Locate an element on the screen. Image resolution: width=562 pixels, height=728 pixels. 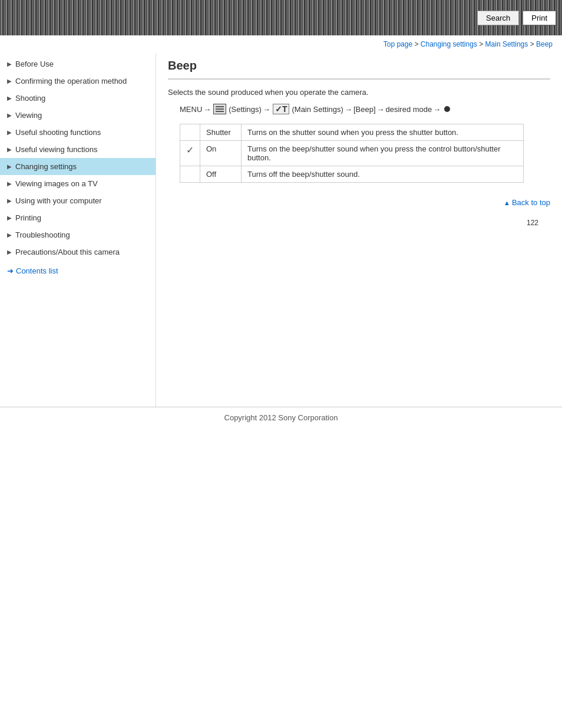
sidebar-item-printing: ▶ Printing is located at coordinates (78, 218).